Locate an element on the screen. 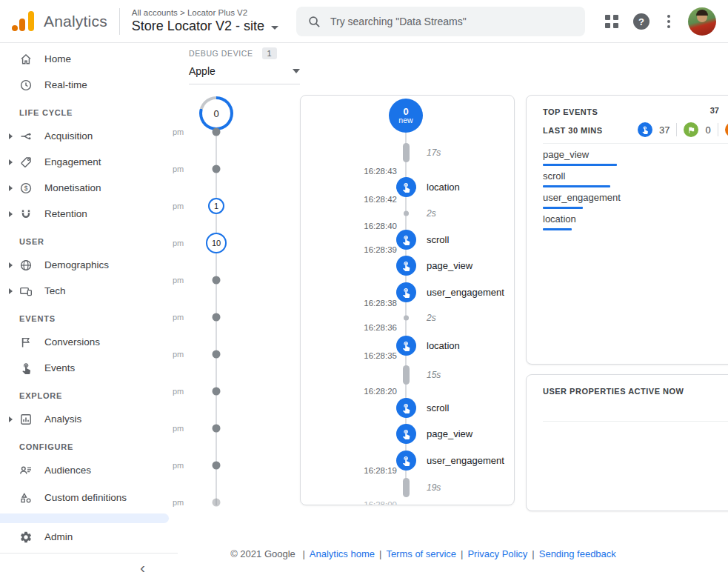  sidebar-item-label: Demographics is located at coordinates (93, 265).